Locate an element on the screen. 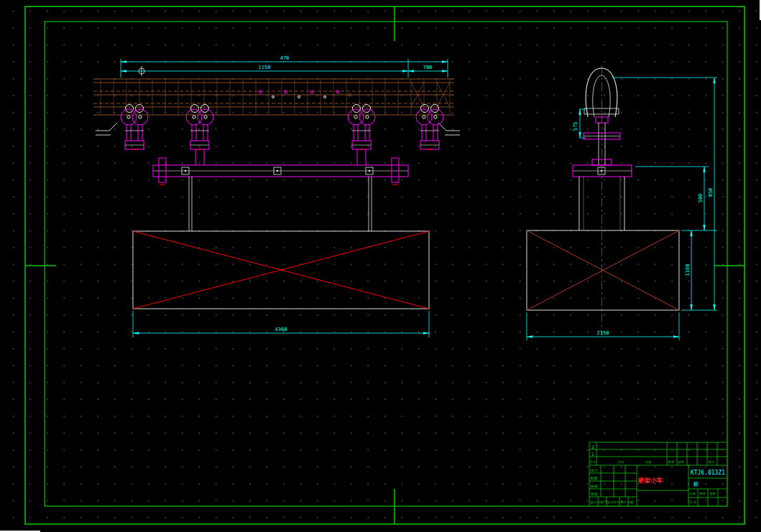 This screenshot has width=761, height=532. parts-header-seq: 序号 is located at coordinates (594, 462).